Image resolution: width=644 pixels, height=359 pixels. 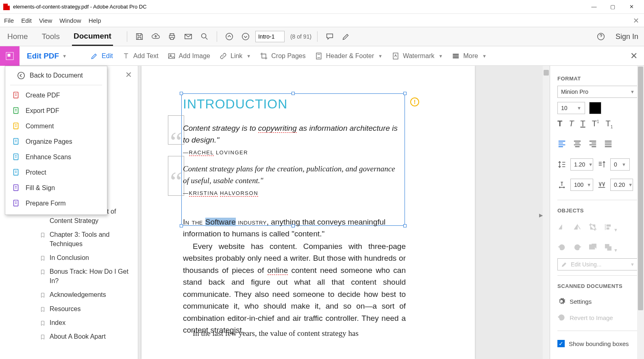 I want to click on page-up-icon, so click(x=229, y=37).